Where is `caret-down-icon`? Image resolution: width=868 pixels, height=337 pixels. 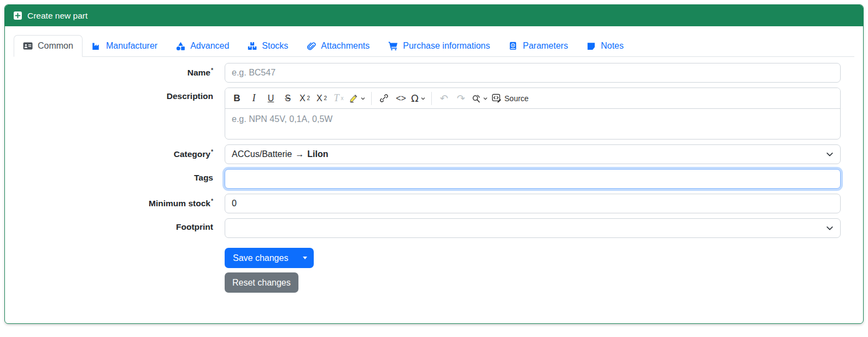
caret-down-icon is located at coordinates (305, 258).